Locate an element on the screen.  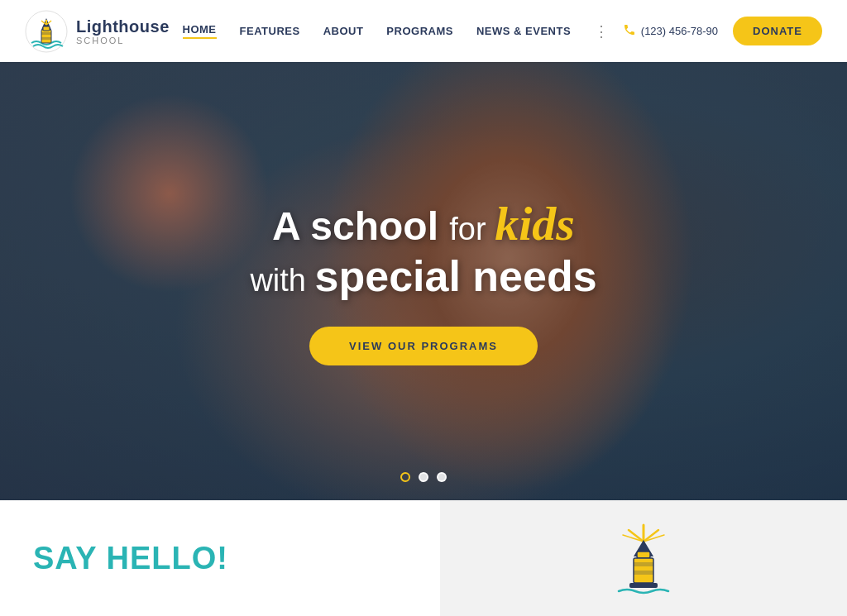
nav-features: FEATURES is located at coordinates (270, 31).